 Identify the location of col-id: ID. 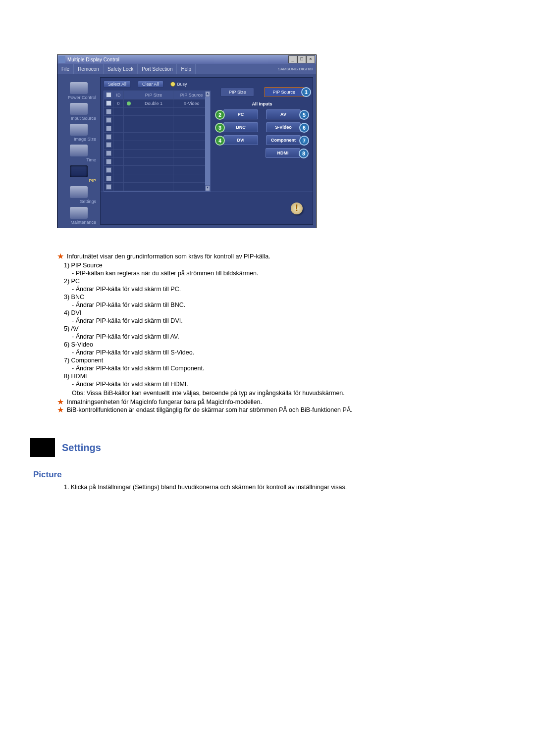
(119, 95).